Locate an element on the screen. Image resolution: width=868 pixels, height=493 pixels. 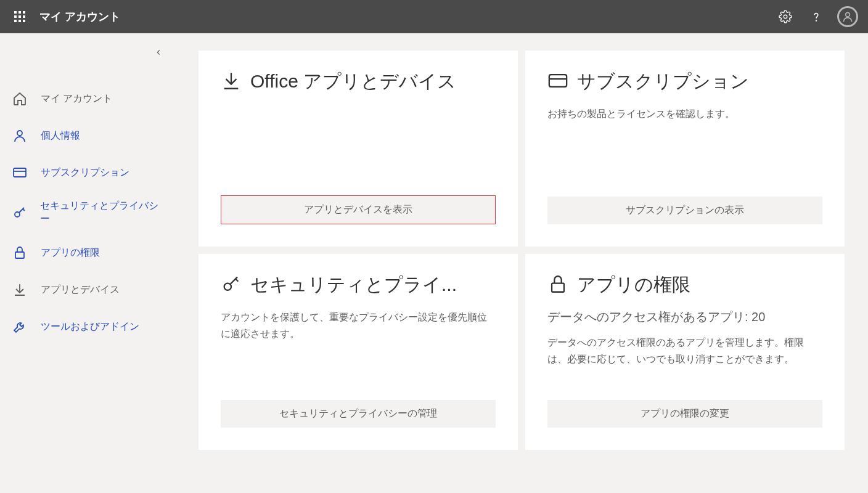
manage-security-button: セキュリティとプライバシーの管理 is located at coordinates (358, 414).